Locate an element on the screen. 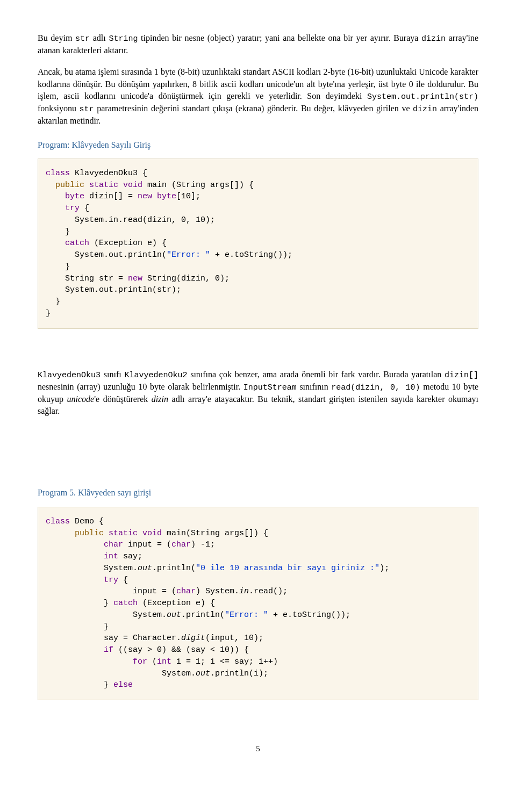 Image resolution: width=516 pixels, height=812 pixels. text: sınıfı is located at coordinates (112, 374).